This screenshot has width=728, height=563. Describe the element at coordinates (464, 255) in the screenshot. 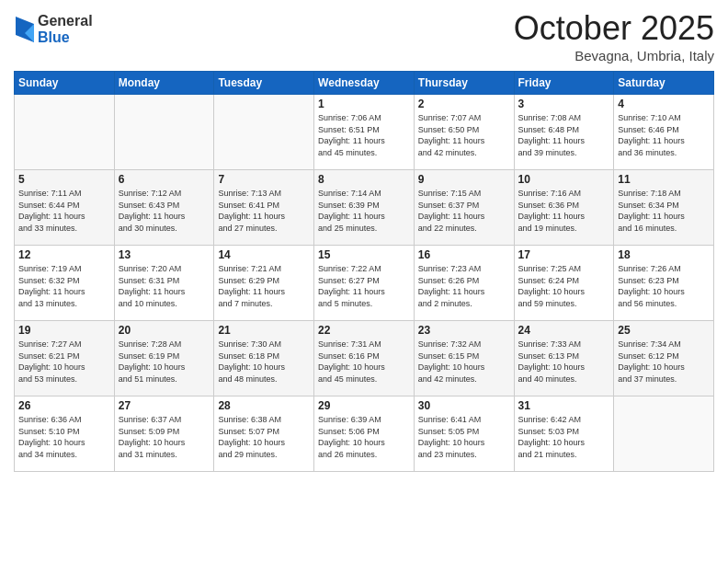

I see `day-number: 16` at that location.